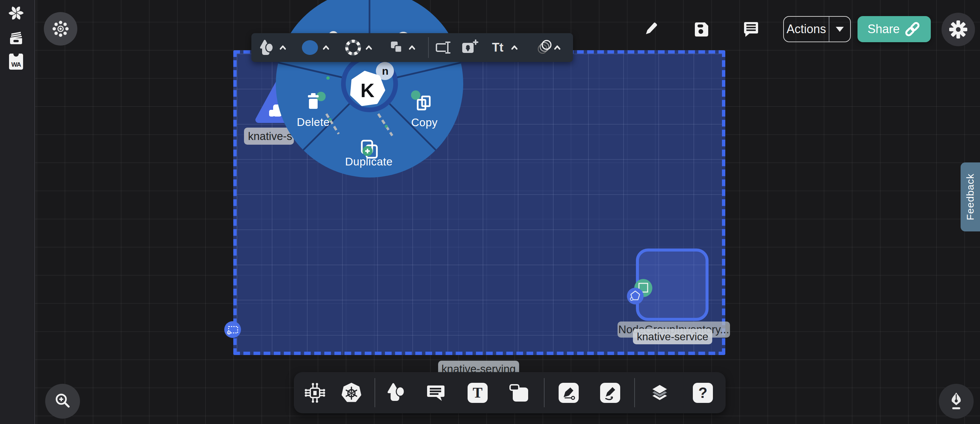 The height and width of the screenshot is (424, 980). Describe the element at coordinates (635, 296) in the screenshot. I see `node-pentagon-badge` at that location.